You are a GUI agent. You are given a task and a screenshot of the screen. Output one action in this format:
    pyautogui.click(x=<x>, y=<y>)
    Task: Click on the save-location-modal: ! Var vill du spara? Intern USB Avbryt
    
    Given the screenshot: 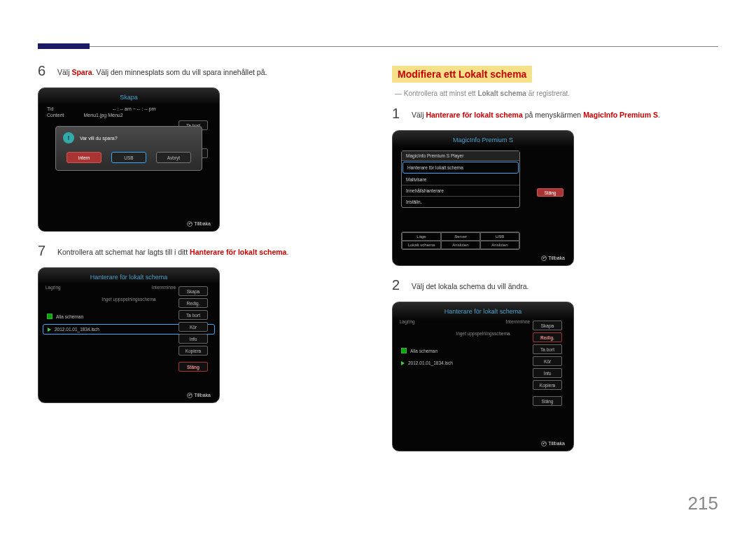 What is the action you would take?
    pyautogui.click(x=129, y=148)
    